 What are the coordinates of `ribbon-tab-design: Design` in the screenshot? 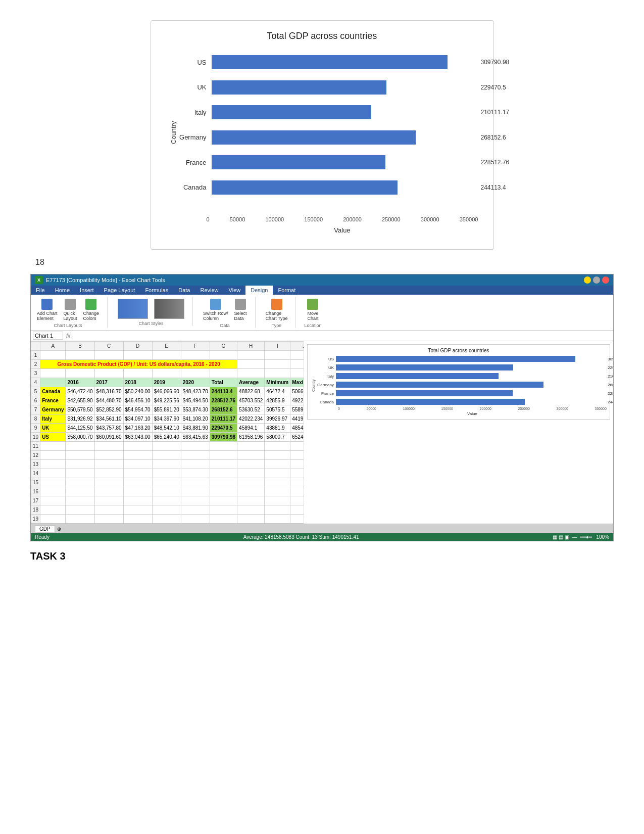 It's located at (259, 290).